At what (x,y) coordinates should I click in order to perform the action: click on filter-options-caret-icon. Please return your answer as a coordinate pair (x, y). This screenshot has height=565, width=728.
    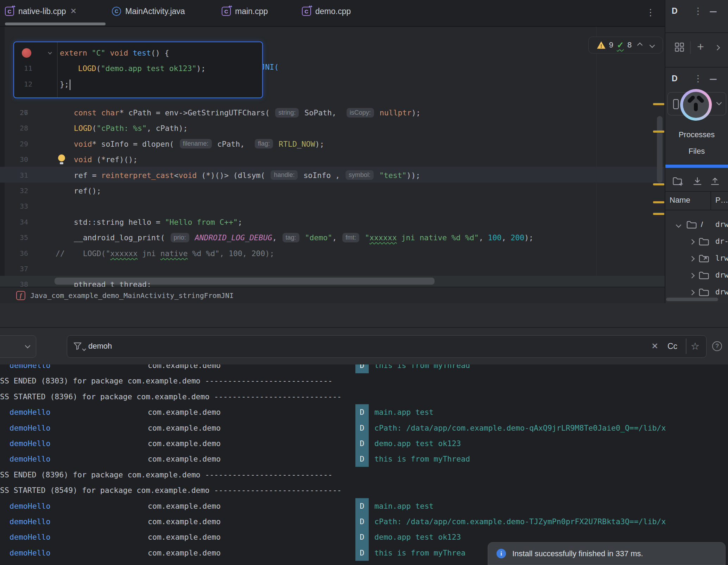
    Looking at the image, I should click on (84, 349).